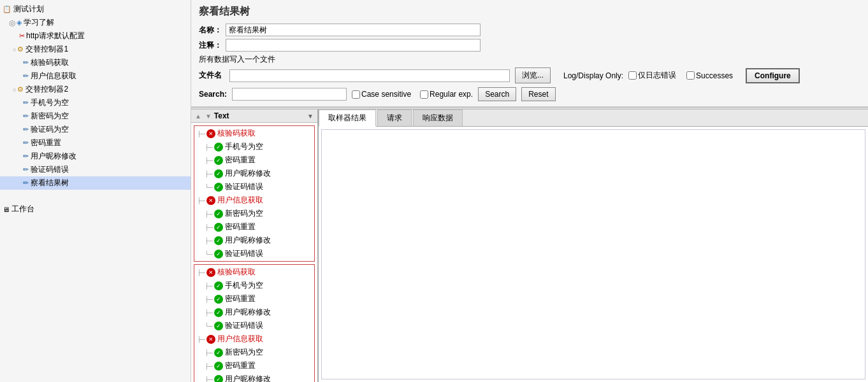 The height and width of the screenshot is (382, 868). Describe the element at coordinates (50, 62) in the screenshot. I see `sidebar-item-label: 核验码获取` at that location.